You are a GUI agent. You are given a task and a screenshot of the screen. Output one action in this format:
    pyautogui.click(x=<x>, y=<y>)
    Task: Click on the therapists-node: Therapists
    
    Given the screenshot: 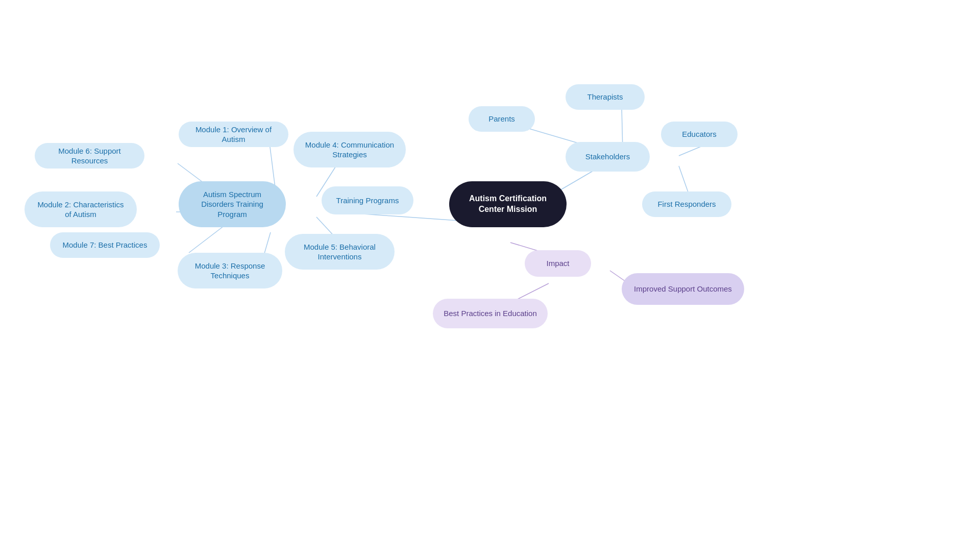 What is the action you would take?
    pyautogui.click(x=605, y=97)
    